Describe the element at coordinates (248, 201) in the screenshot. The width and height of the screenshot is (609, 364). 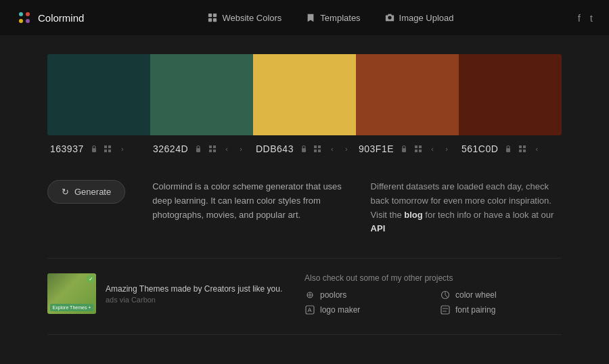
I see `description-main: Colormind is a color scheme generator th…` at that location.